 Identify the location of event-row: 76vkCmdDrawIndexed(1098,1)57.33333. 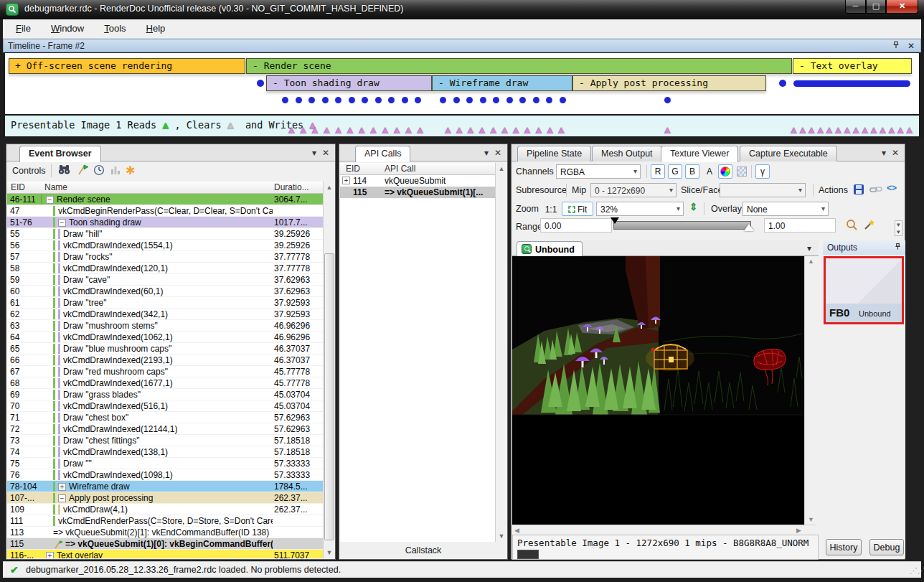
(165, 475).